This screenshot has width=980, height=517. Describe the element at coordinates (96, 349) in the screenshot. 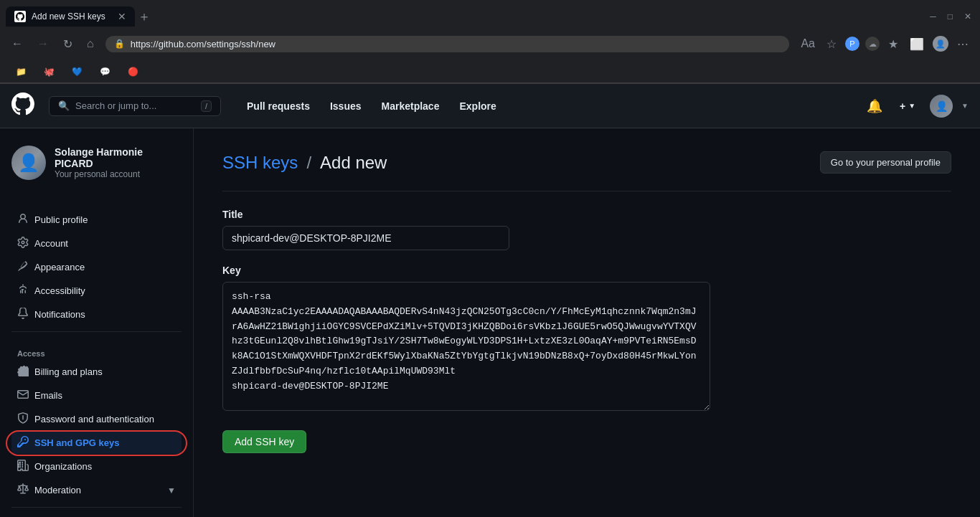

I see `access-section-label: Access` at that location.